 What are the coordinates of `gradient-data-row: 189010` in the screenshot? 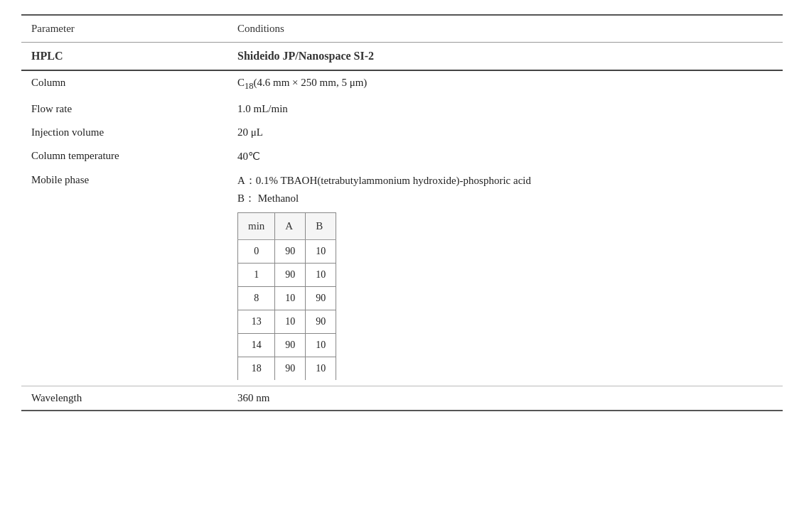 It's located at (287, 369).